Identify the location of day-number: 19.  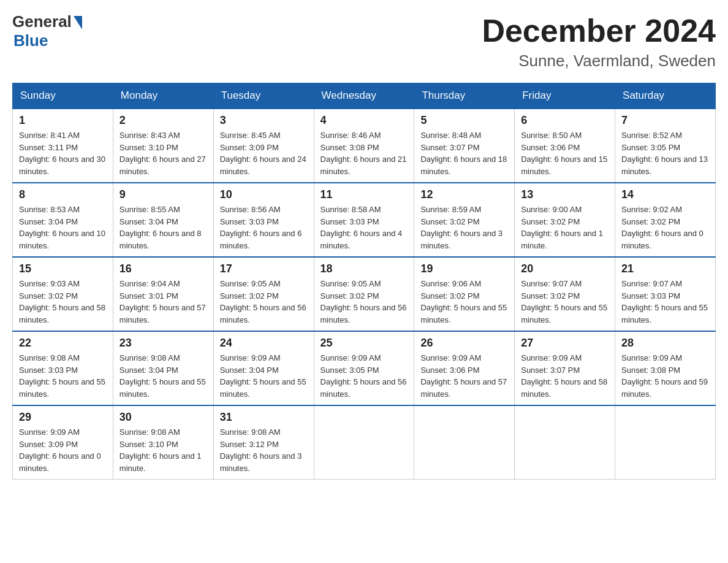
(464, 269).